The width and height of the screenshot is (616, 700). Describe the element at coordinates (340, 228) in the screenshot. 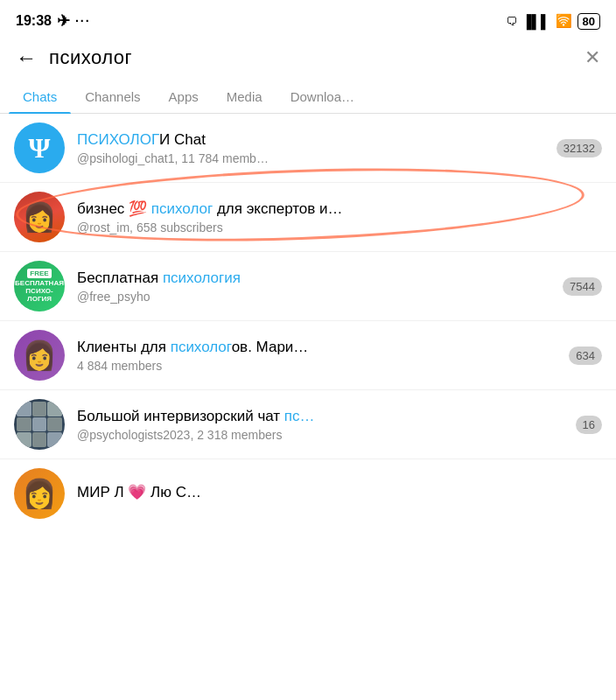

I see `item-subtitle-2: @rost_im, 658 subscribers` at that location.